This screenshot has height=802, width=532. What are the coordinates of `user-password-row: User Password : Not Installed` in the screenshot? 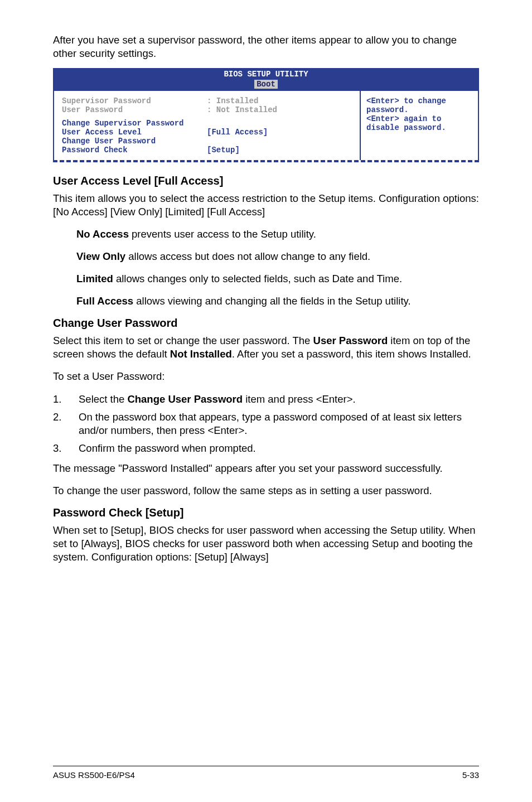 It's located at (207, 110).